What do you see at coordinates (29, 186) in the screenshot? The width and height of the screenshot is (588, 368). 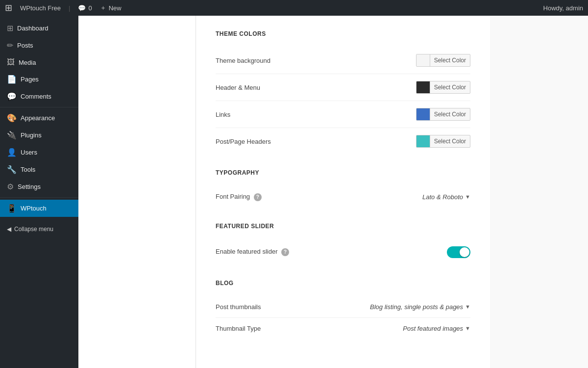 I see `sidebar-label-settings: Settings` at bounding box center [29, 186].